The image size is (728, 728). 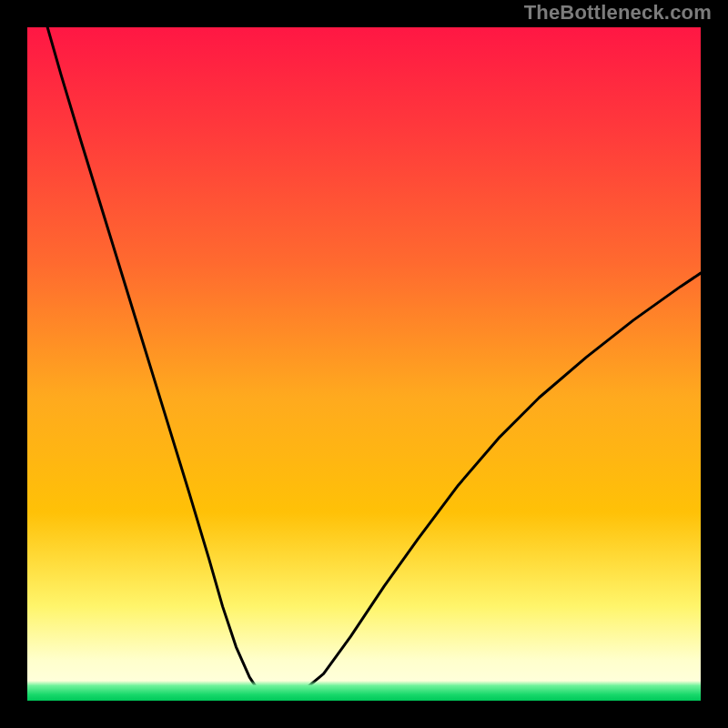 I want to click on watermark-text: TheBottleneck.com, so click(x=618, y=13).